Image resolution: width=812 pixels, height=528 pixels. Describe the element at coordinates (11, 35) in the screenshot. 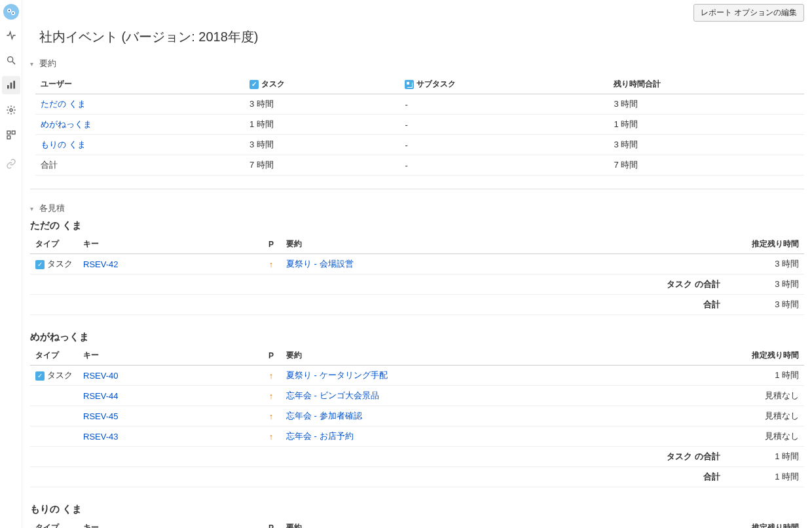

I see `activity-icon` at that location.